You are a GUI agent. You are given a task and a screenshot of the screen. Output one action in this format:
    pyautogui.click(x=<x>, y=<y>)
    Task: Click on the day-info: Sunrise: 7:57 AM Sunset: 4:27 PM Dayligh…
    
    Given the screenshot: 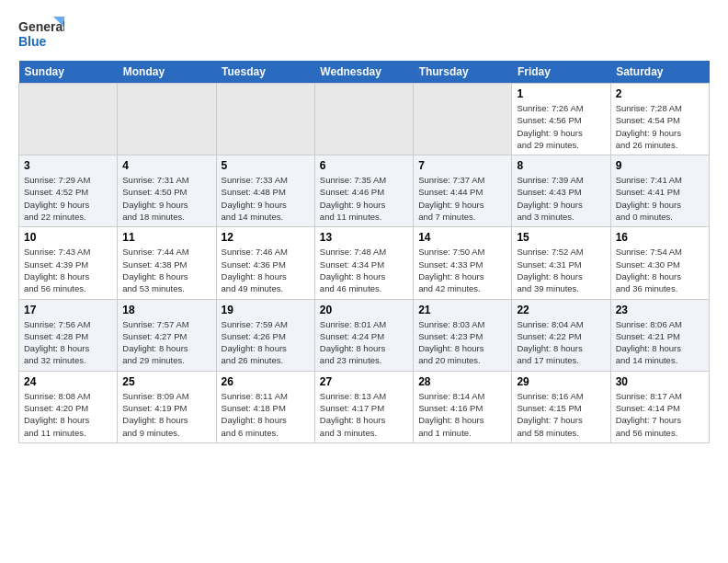 What is the action you would take?
    pyautogui.click(x=166, y=342)
    